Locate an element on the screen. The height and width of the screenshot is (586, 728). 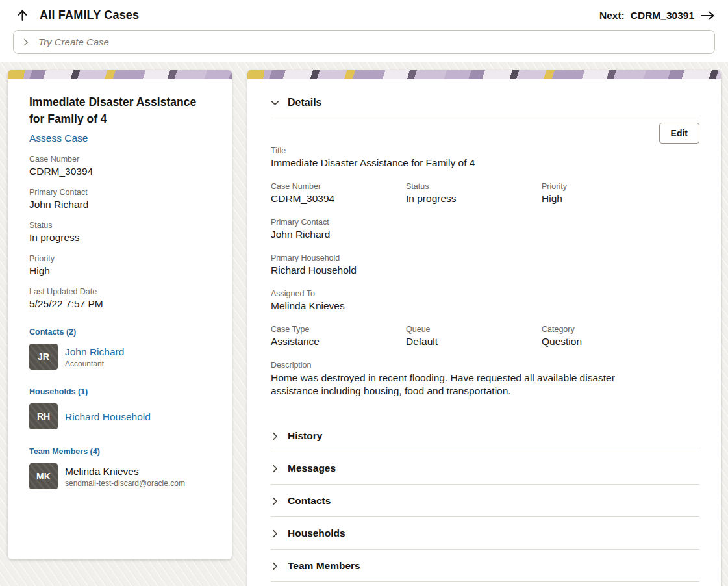
section-details-label: Details is located at coordinates (305, 103).